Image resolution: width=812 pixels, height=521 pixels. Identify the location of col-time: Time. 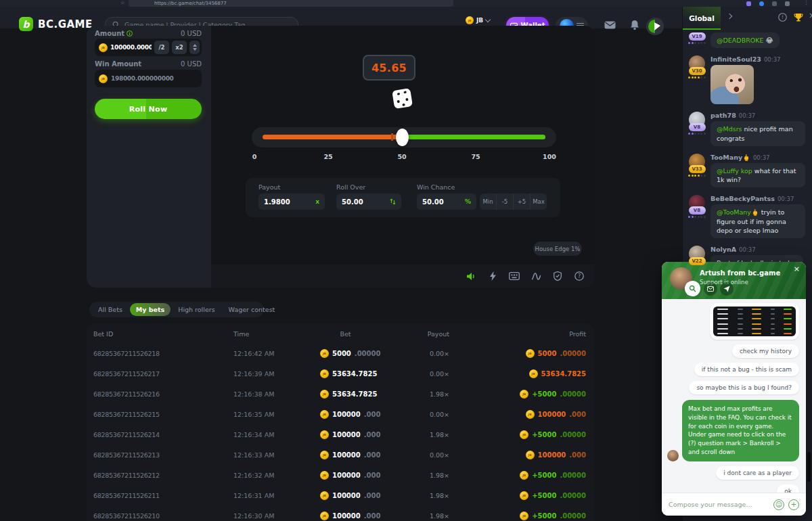
(241, 334).